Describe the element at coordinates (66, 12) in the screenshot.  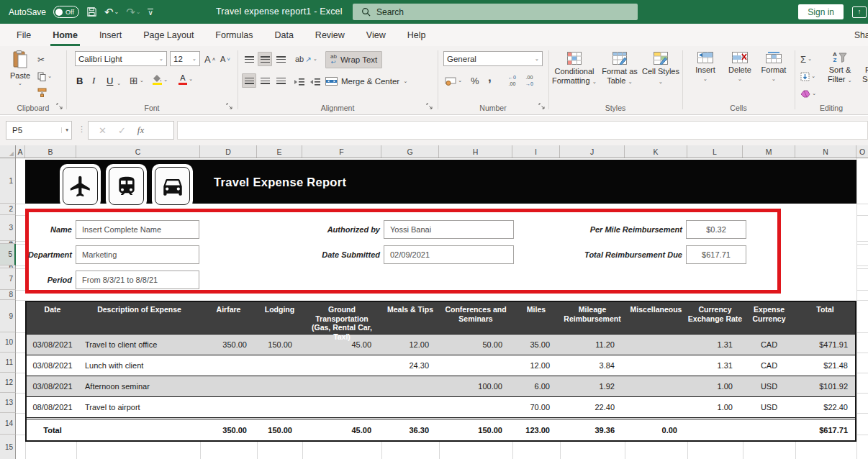
I see `autosave-toggle: Off` at that location.